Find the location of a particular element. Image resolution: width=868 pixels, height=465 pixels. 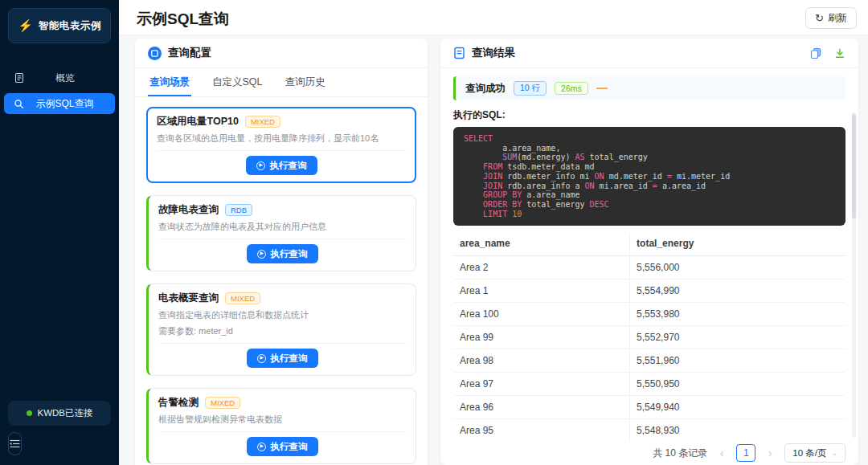

total-energy-cell: 5,556,000 is located at coordinates (738, 268).